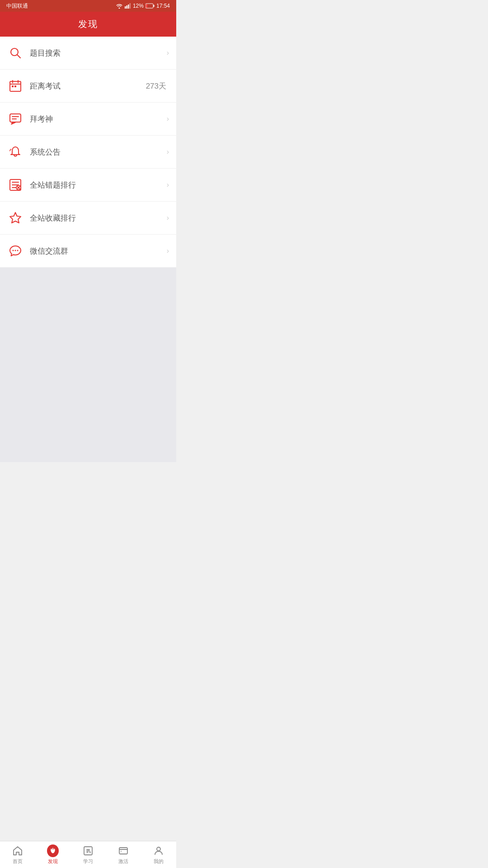 This screenshot has width=488, height=868. What do you see at coordinates (15, 152) in the screenshot?
I see `bell-icon` at bounding box center [15, 152].